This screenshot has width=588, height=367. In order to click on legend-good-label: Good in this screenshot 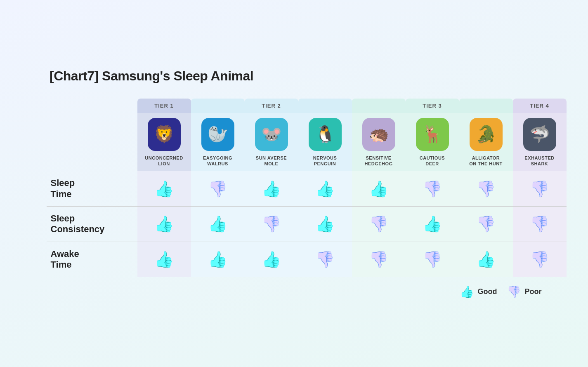, I will do `click(487, 292)`.